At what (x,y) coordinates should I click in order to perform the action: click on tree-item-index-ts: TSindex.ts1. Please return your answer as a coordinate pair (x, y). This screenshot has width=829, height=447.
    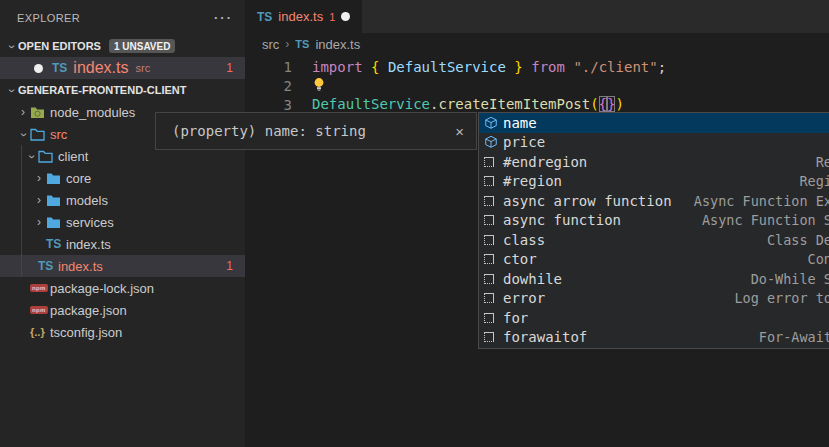
    Looking at the image, I should click on (122, 266).